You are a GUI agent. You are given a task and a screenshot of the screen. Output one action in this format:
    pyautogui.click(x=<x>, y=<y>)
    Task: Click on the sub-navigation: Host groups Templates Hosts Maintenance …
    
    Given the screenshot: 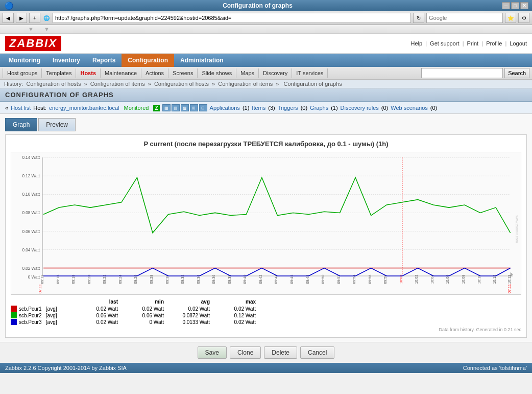 What is the action you would take?
    pyautogui.click(x=266, y=74)
    